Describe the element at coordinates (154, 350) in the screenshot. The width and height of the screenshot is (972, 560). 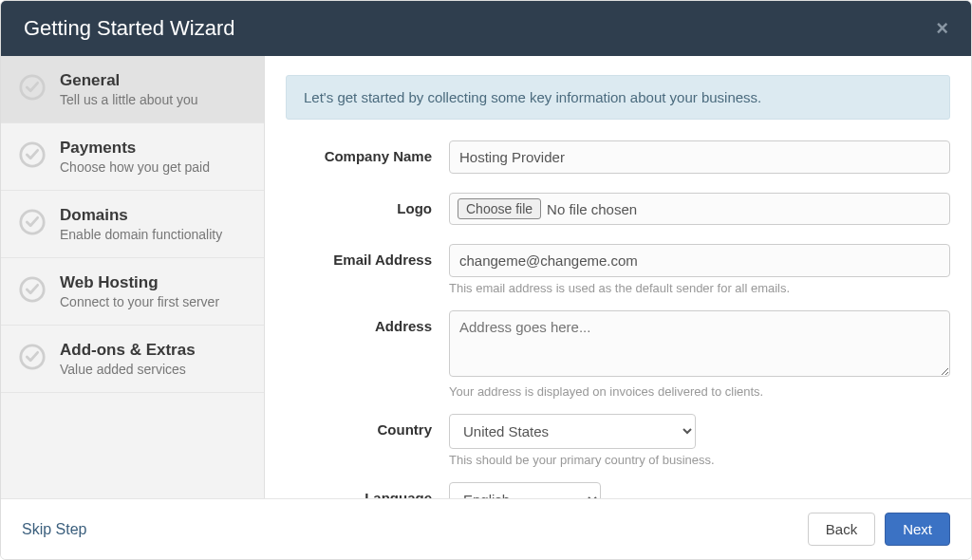
I see `sidebar-item-title: Add-ons & Extras` at that location.